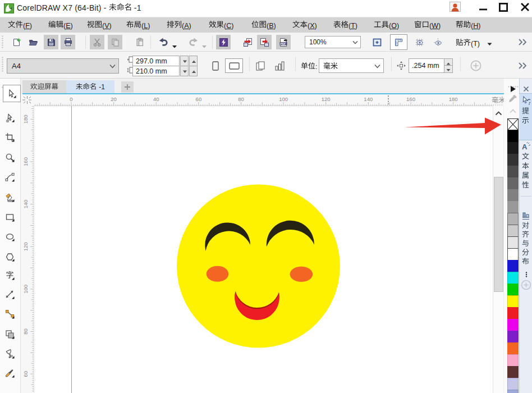  I want to click on svg-text: 0, so click(71, 99).